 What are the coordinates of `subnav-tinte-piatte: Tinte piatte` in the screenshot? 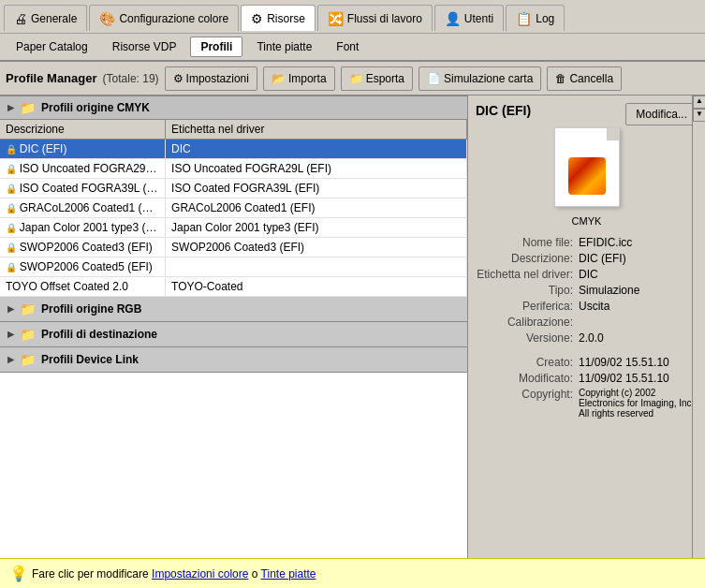 It's located at (285, 47).